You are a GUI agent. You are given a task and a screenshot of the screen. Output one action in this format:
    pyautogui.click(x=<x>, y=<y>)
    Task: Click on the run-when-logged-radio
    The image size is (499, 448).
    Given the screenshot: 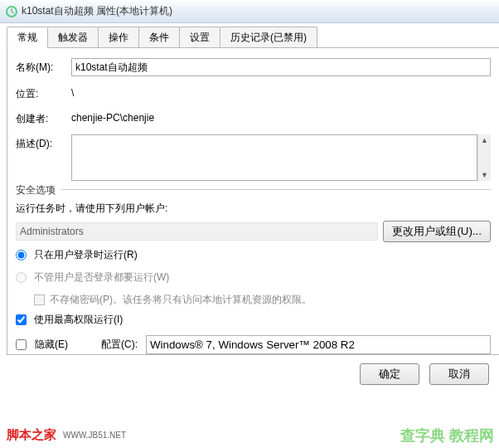 What is the action you would take?
    pyautogui.click(x=22, y=256)
    